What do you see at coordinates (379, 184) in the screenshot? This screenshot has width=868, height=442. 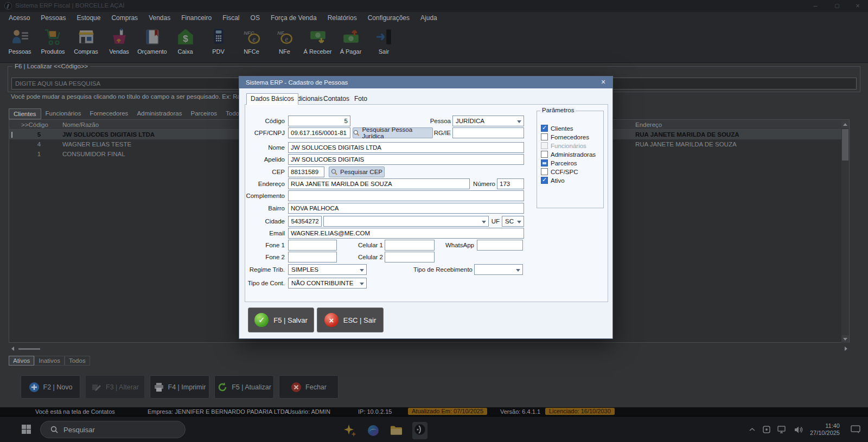 I see `endereco-input` at bounding box center [379, 184].